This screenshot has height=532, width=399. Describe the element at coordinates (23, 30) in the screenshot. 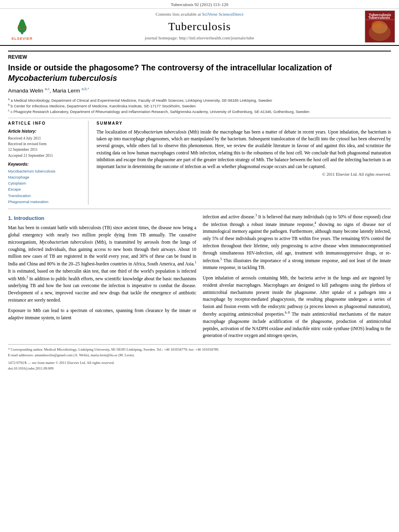

I see `elsevier-badge: ELSEVIER` at that location.